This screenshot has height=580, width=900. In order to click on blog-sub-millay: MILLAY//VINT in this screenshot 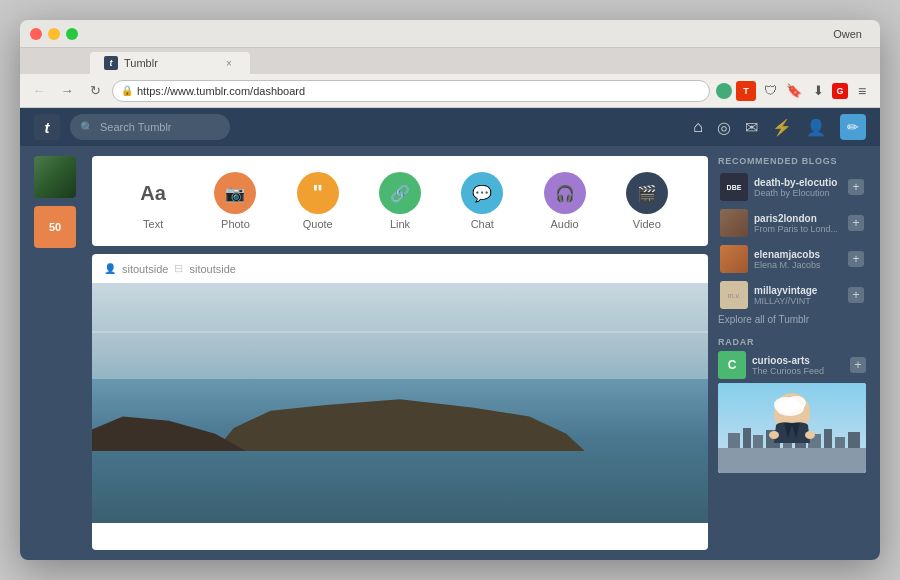, I will do `click(798, 301)`.